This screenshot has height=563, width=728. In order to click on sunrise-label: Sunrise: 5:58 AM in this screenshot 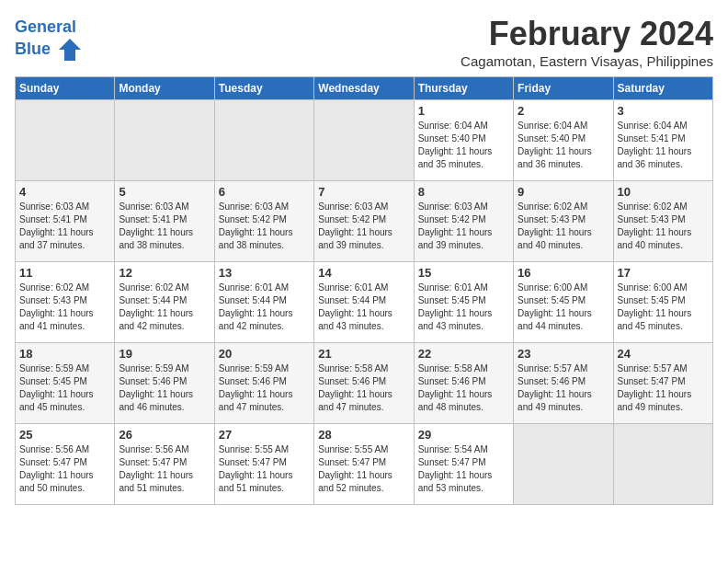, I will do `click(453, 368)`.